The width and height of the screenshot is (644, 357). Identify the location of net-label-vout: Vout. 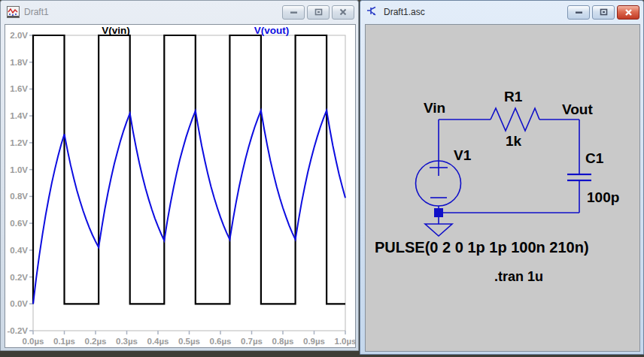
(578, 110).